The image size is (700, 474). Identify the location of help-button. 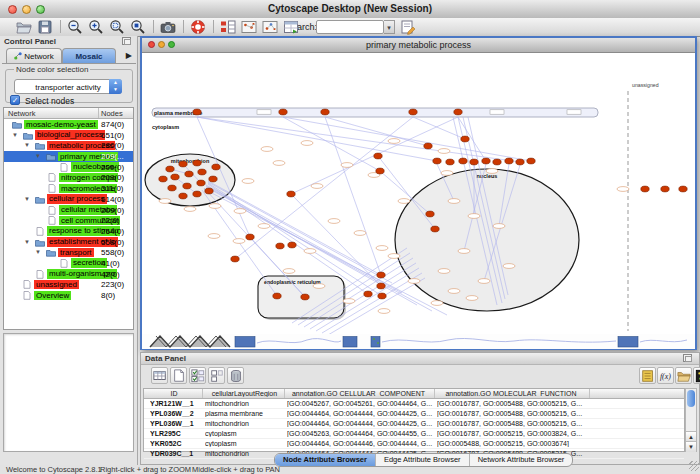
(198, 27).